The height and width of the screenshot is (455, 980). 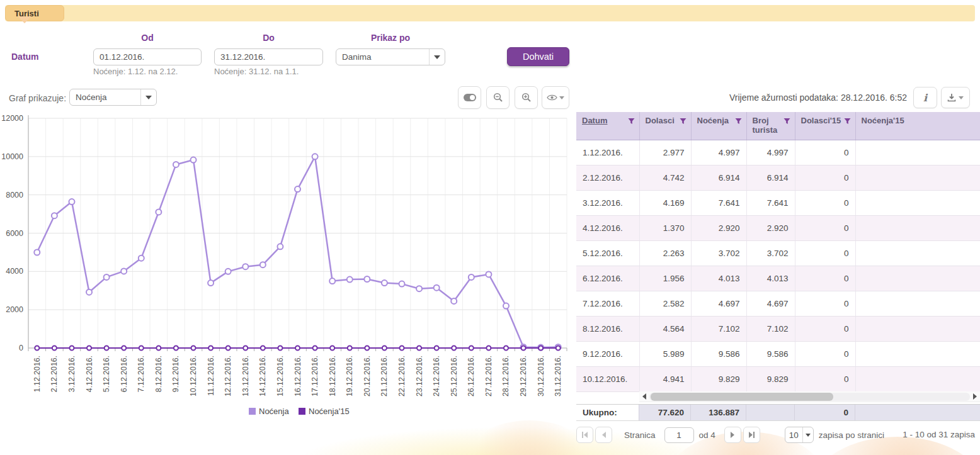 I want to click on horizontal-scrollbar, so click(x=810, y=396).